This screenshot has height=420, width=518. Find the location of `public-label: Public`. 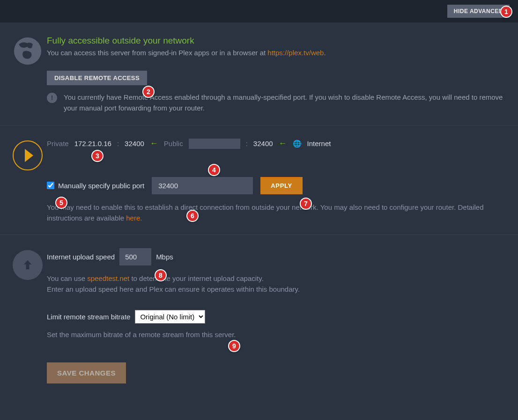

public-label: Public is located at coordinates (173, 143).